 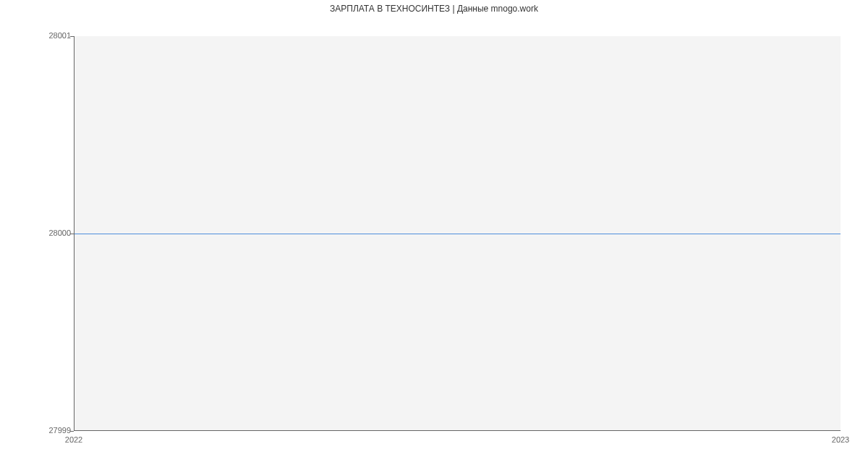 I want to click on y-tick-mark, so click(x=72, y=431).